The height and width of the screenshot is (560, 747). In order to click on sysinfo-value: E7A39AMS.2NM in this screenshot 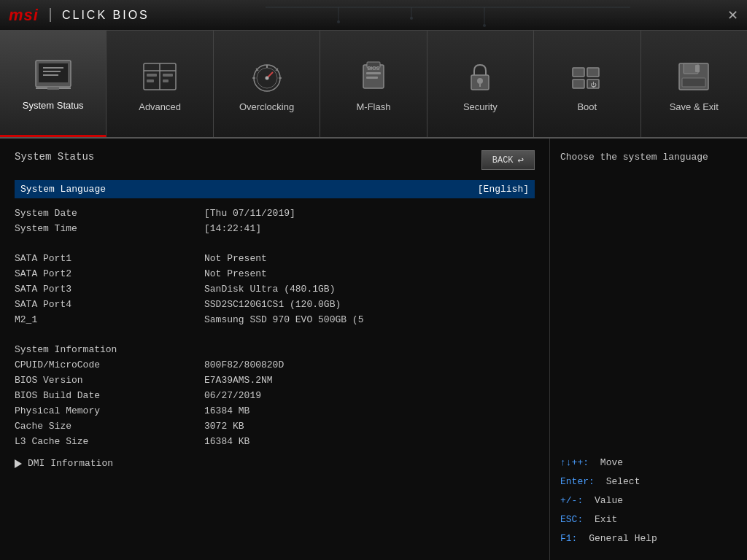, I will do `click(239, 381)`.